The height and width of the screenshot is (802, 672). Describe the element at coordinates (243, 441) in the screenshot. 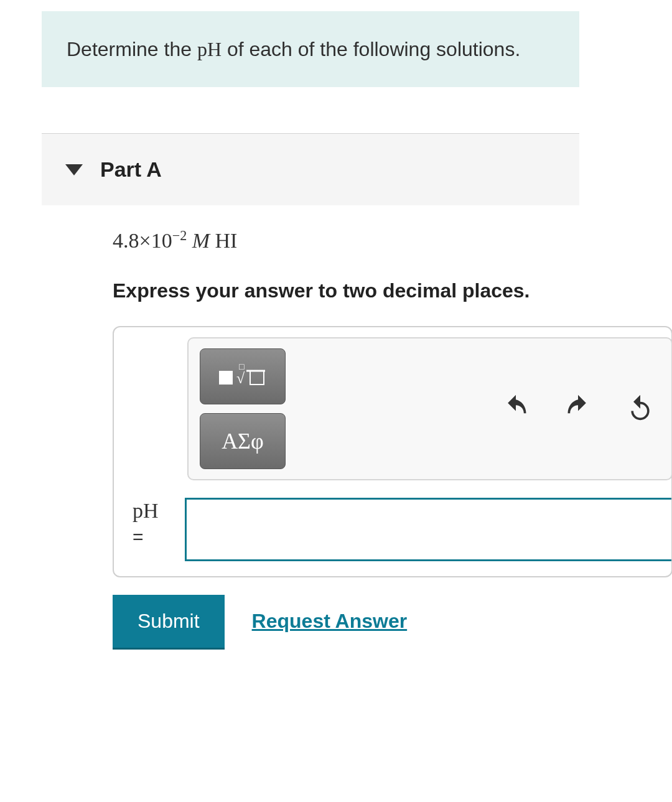

I see `greek-letters-icon: ΑΣφ` at that location.